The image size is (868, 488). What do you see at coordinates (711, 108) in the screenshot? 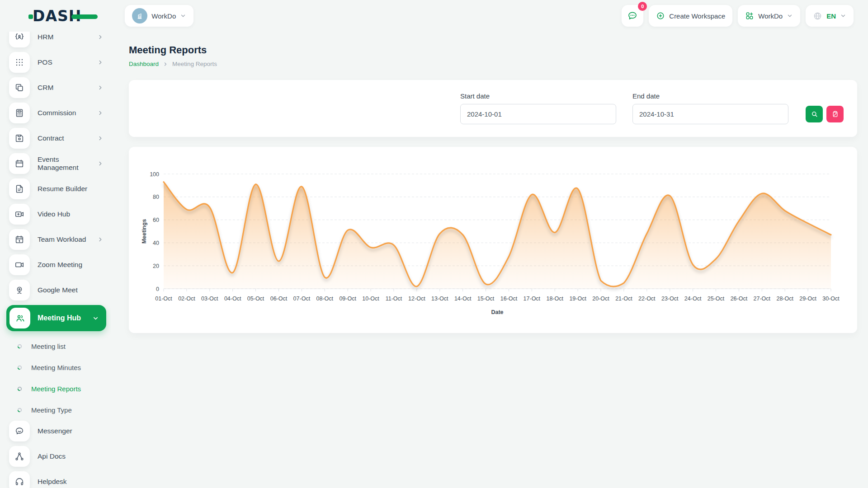
I see `end-date-field: End date` at bounding box center [711, 108].